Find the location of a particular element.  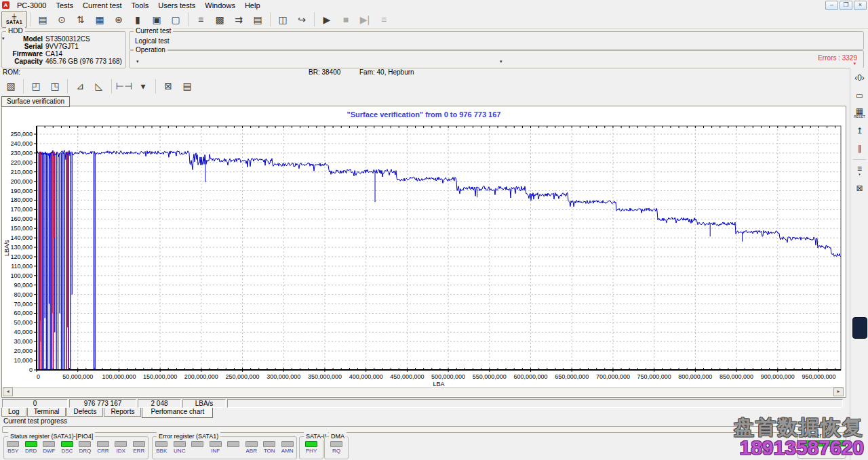

led-err: ERR is located at coordinates (139, 447).